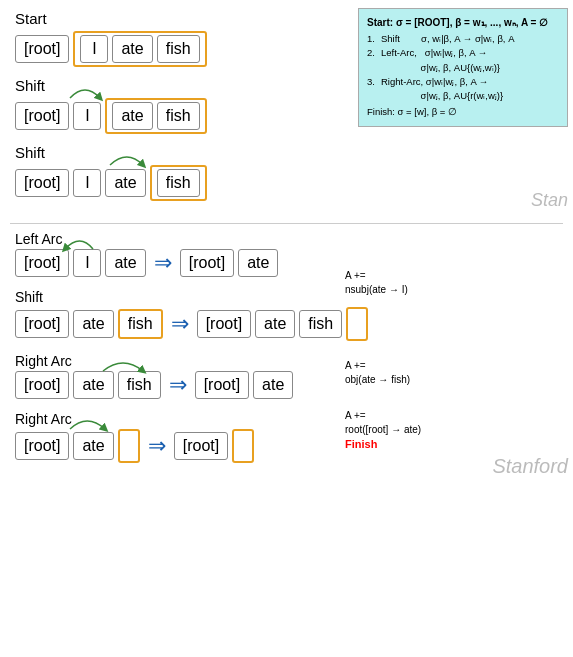  I want to click on sb-arrow: ⇒, so click(180, 324).